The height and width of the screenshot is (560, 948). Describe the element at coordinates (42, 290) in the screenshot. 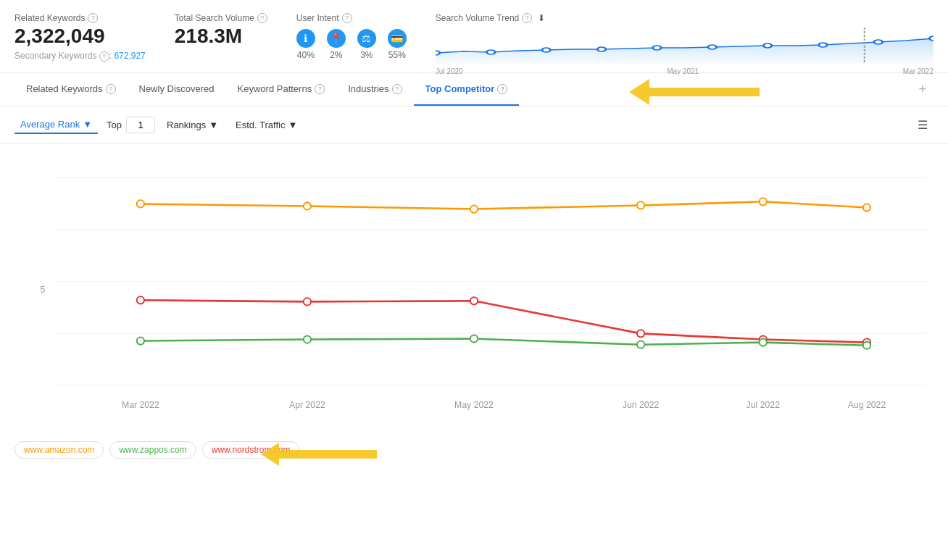

I see `y-axis-label: 5` at that location.